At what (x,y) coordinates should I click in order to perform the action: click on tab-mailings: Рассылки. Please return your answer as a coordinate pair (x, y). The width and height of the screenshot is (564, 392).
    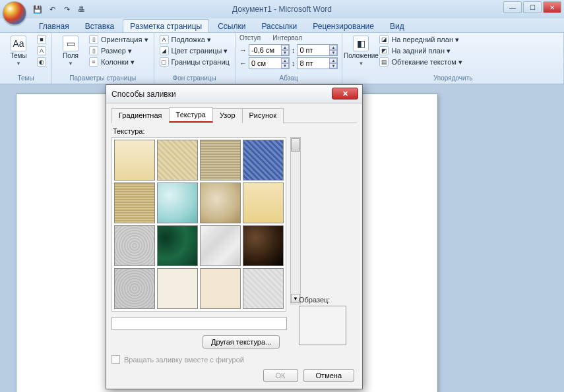
    Looking at the image, I should click on (279, 26).